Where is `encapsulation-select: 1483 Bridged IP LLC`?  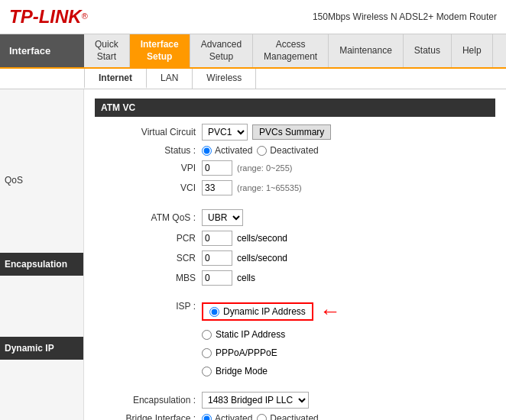
encapsulation-select: 1483 Bridged IP LLC is located at coordinates (255, 400).